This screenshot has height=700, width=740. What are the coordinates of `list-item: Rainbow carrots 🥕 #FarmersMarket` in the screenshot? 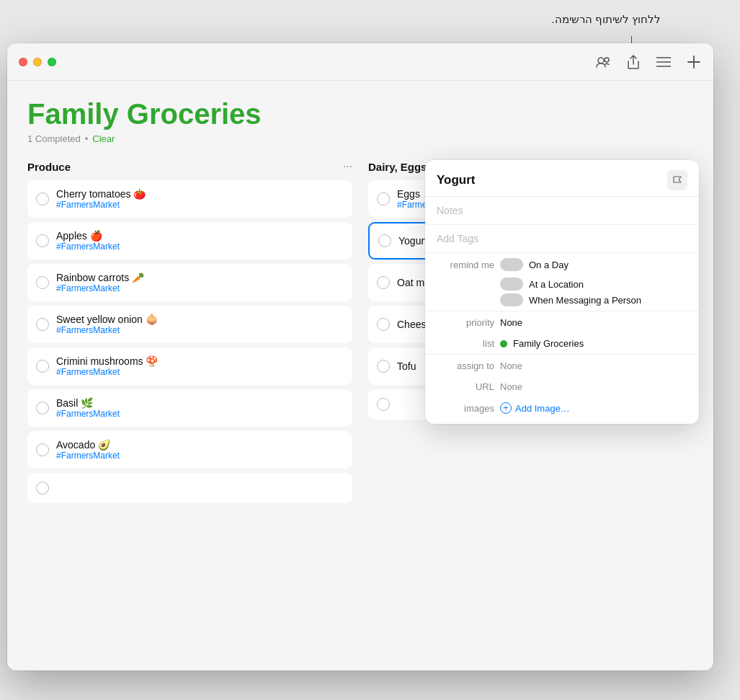 It's located at (190, 283).